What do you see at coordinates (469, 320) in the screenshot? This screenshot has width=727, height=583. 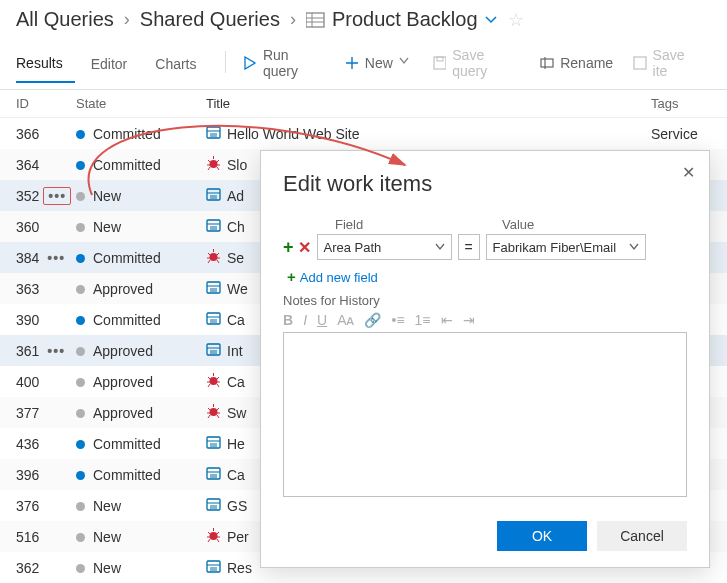 I see `indent-icon: ⇥` at bounding box center [469, 320].